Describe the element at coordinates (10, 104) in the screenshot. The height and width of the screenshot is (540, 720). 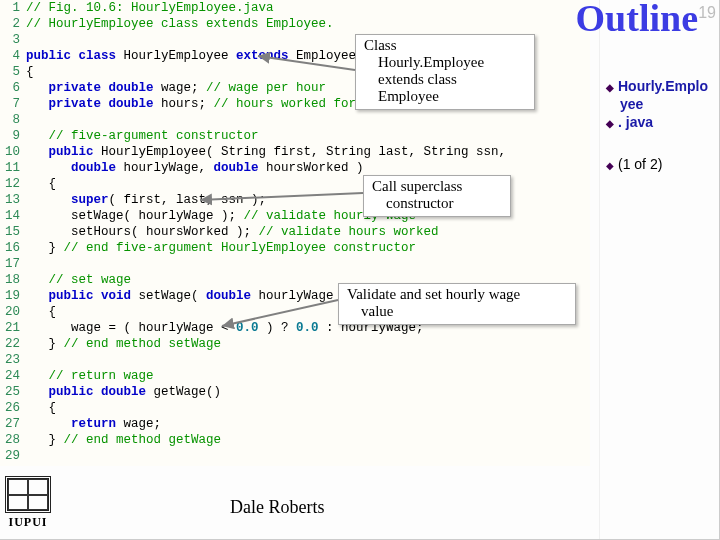
I see `line-number: 7` at that location.